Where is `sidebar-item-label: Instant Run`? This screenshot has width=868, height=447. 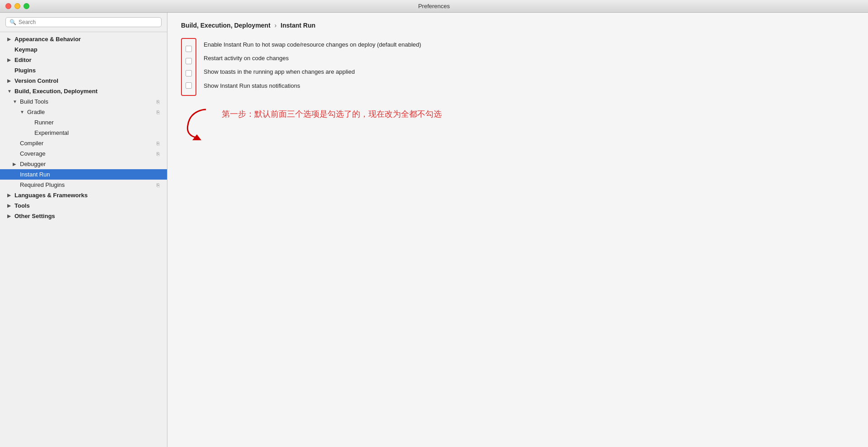 sidebar-item-label: Instant Run is located at coordinates (35, 175).